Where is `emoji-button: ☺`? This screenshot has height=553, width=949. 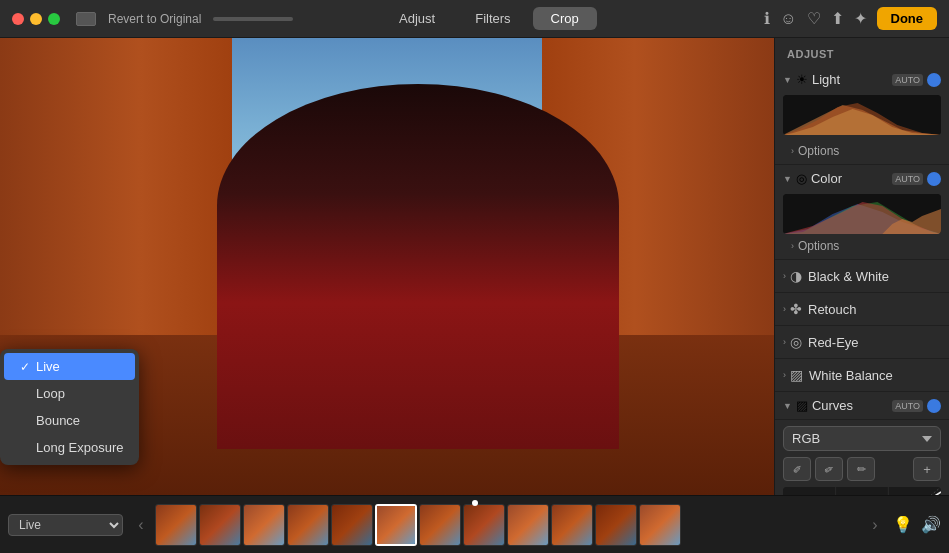 emoji-button: ☺ is located at coordinates (788, 19).